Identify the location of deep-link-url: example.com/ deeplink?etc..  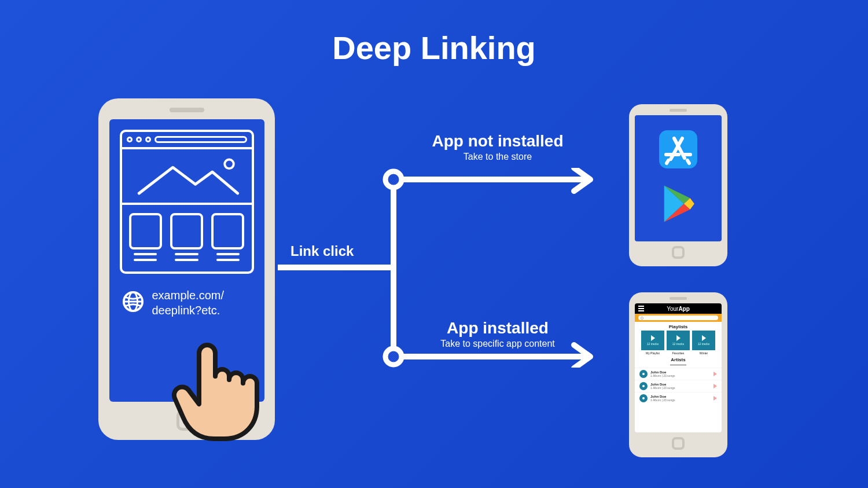
(189, 303).